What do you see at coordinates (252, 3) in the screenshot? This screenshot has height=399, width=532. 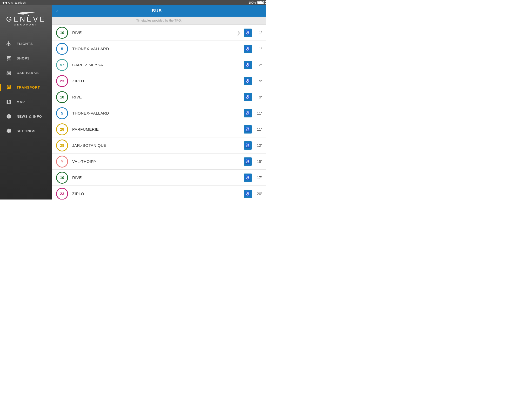 I see `battery-percent: 100%` at bounding box center [252, 3].